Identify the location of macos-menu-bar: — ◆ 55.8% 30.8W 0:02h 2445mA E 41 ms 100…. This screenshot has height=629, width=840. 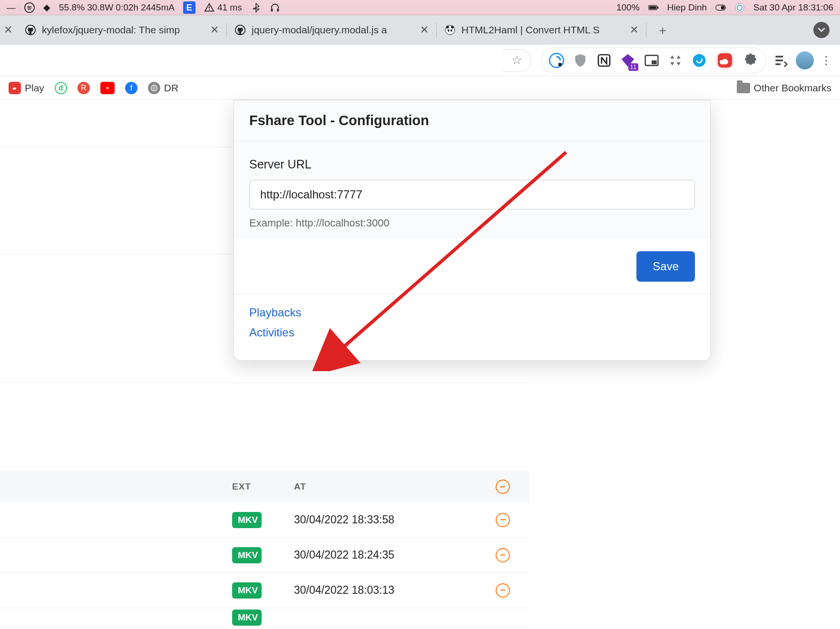
(420, 8).